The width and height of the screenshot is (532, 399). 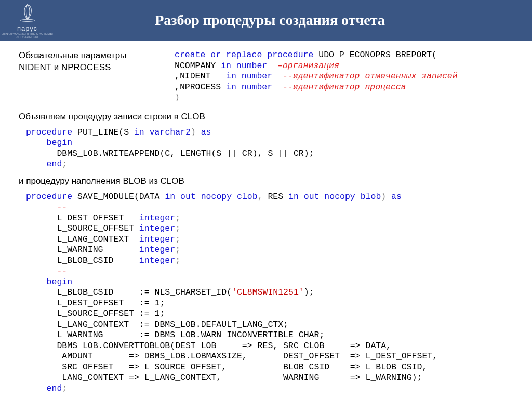 I want to click on code-block-putline: procedure PUT_LINE(S in varchar2) as beg…, so click(x=266, y=149).